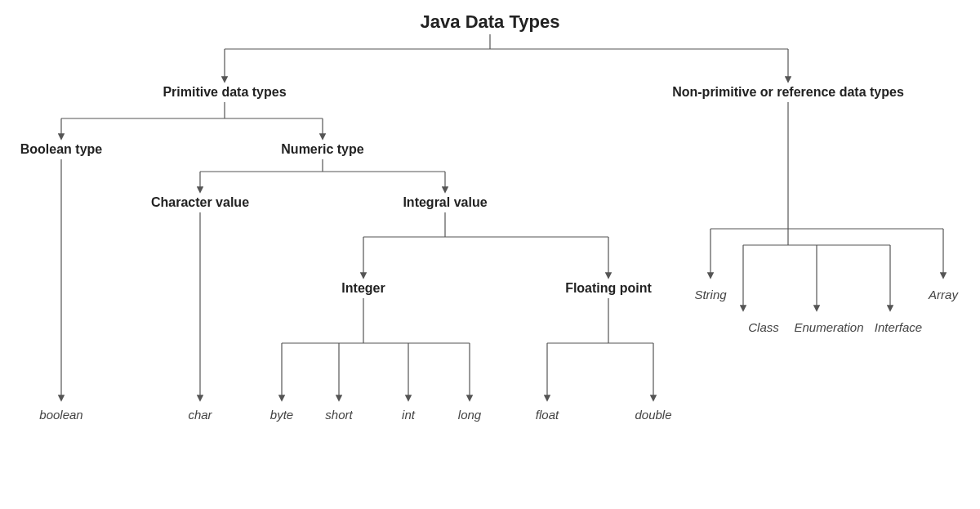 This screenshot has height=509, width=980. What do you see at coordinates (470, 415) in the screenshot?
I see `leaf-long: long` at bounding box center [470, 415].